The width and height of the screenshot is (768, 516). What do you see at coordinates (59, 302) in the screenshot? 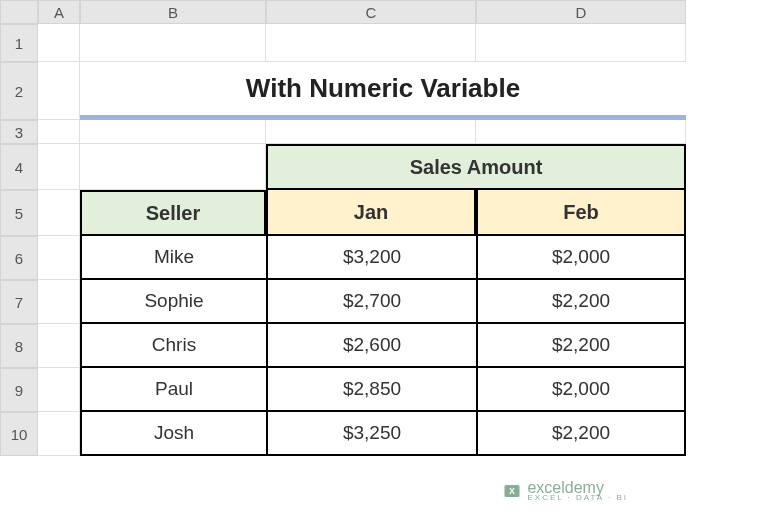
I see `cell-a7` at bounding box center [59, 302].